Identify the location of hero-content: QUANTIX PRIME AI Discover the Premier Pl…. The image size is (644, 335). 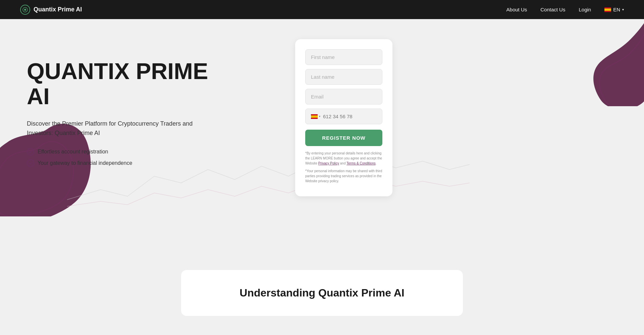
(154, 118).